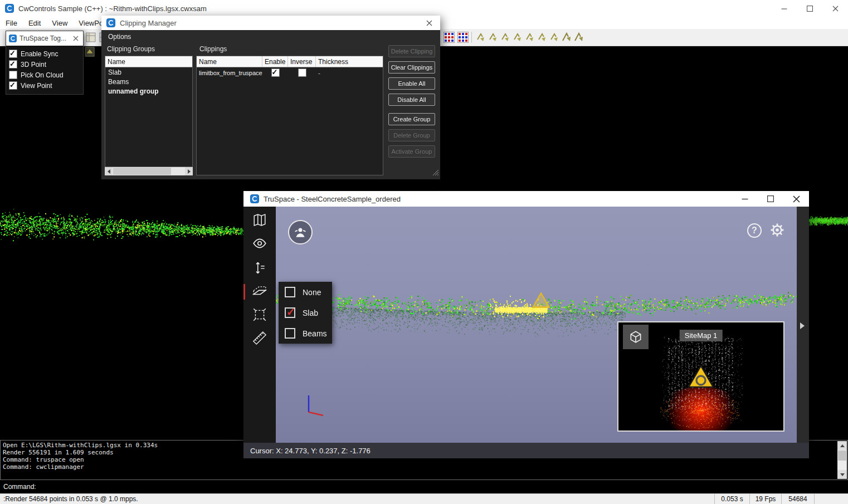 The width and height of the screenshot is (848, 504). I want to click on toggle-pick-on-cloud: Pick On Cloud, so click(45, 75).